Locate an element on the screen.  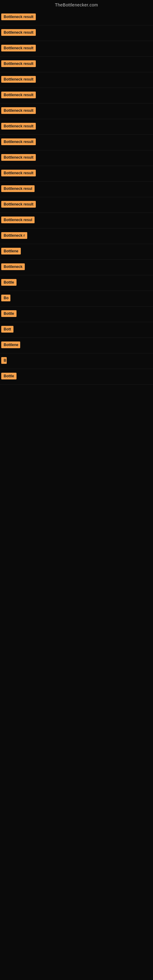
bottleneck-badge-1: Bottleneck result is located at coordinates (18, 17).